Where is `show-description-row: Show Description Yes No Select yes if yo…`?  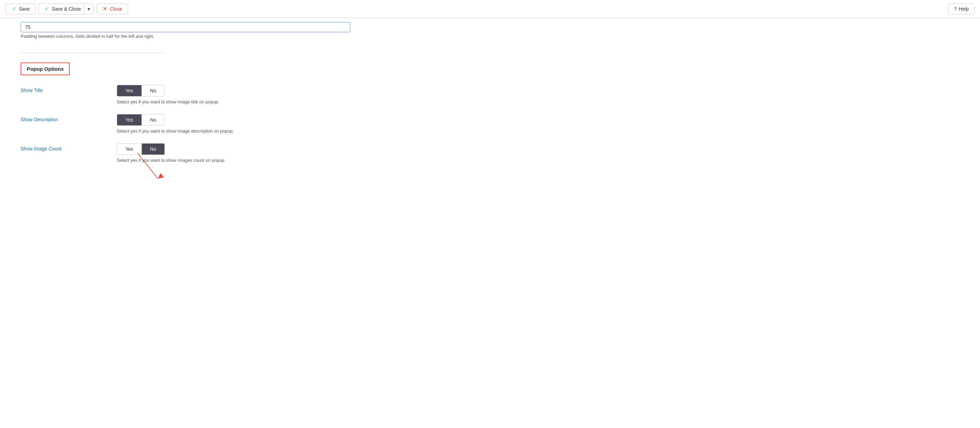
show-description-row: Show Description Yes No Select yes if yo… is located at coordinates (258, 124).